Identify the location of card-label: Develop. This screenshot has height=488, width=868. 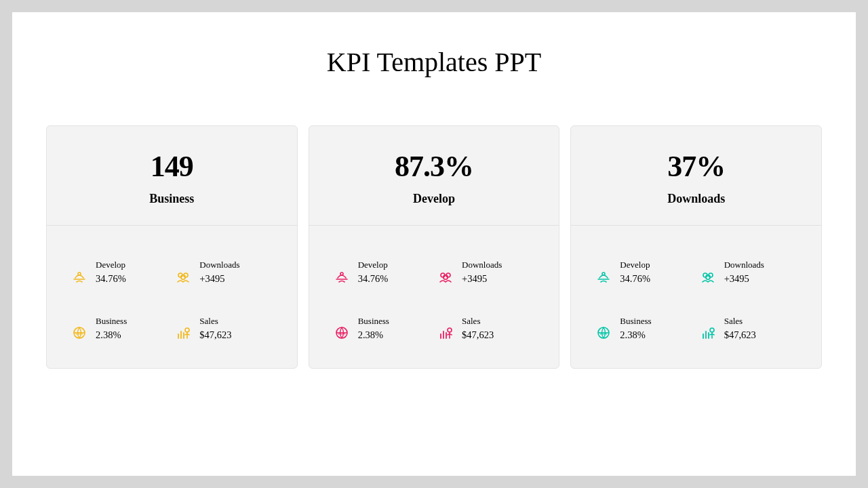
(434, 199).